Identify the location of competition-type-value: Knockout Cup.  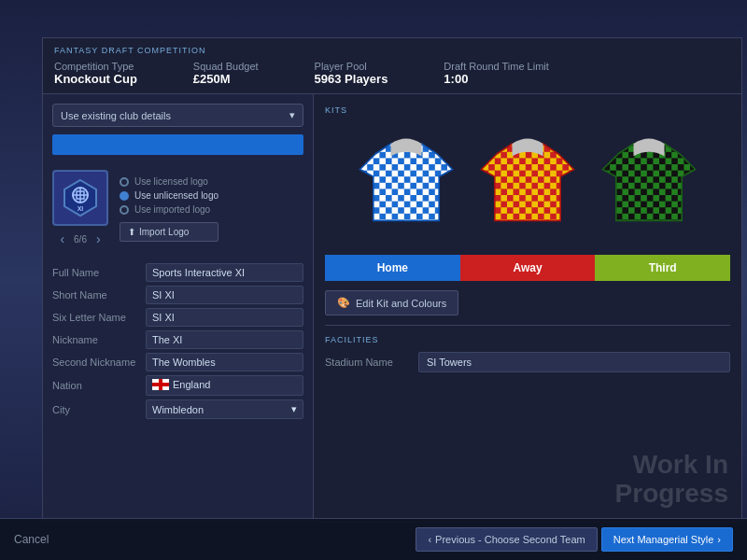
(95, 78).